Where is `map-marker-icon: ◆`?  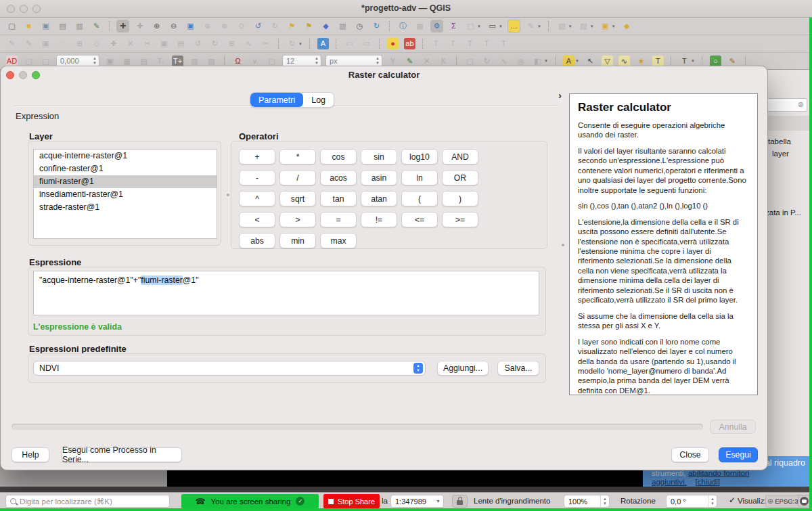 map-marker-icon: ◆ is located at coordinates (326, 26).